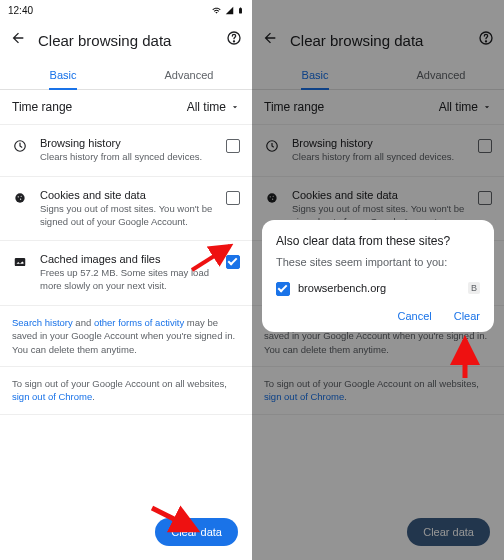  What do you see at coordinates (126, 40) in the screenshot?
I see `app-header: Clear browsing data` at bounding box center [126, 40].